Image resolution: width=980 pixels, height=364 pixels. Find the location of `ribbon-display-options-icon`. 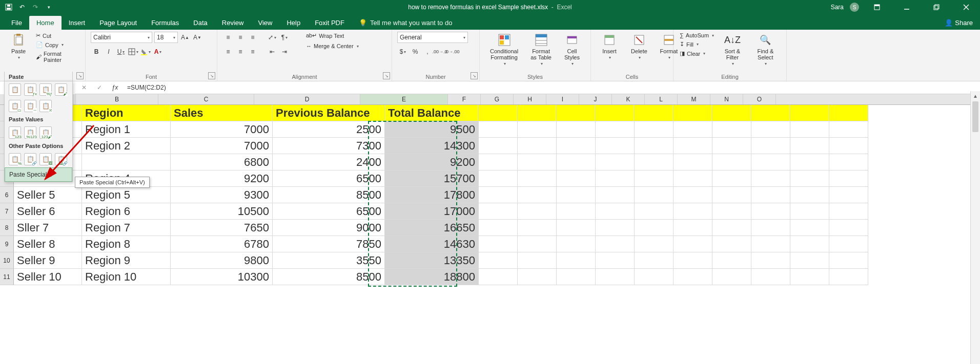

ribbon-display-options-icon is located at coordinates (877, 7).